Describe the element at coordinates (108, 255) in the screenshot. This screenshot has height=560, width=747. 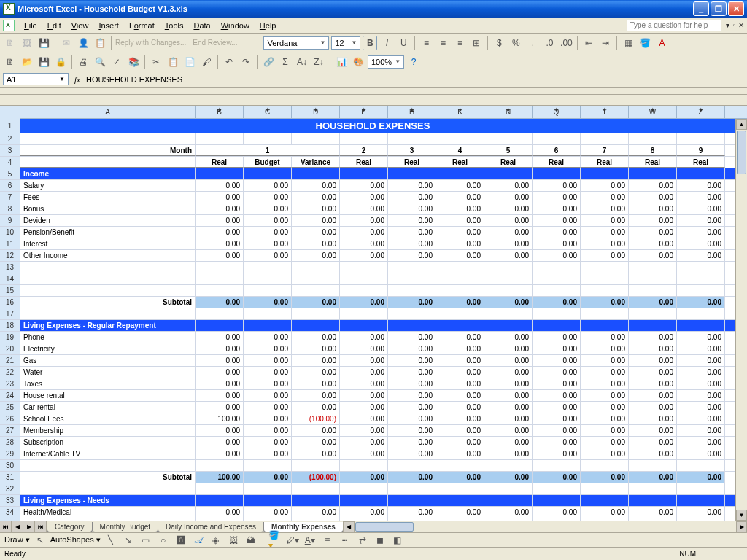
I see `cell: Other Income` at that location.